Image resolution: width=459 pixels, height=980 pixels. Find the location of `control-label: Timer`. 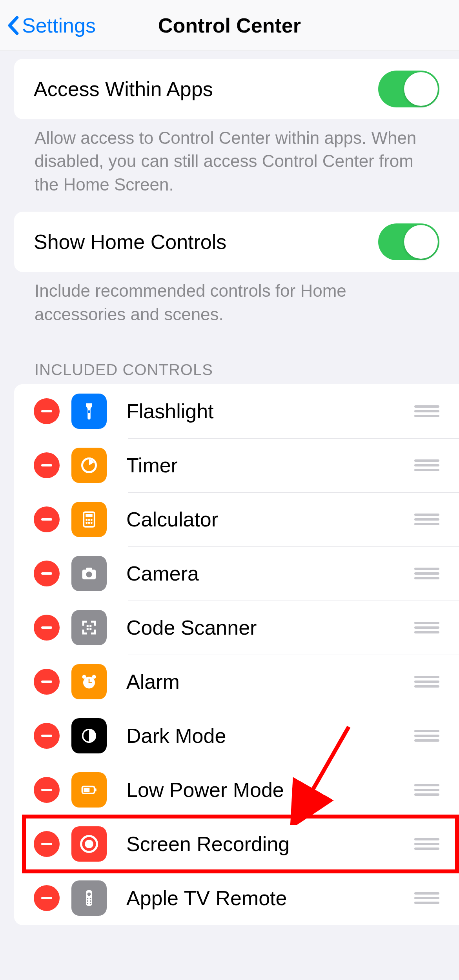

control-label: Timer is located at coordinates (270, 465).